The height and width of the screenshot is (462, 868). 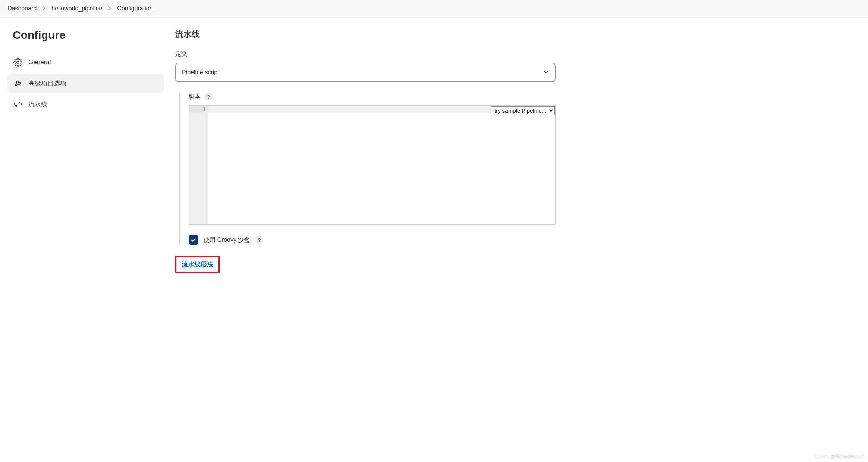 What do you see at coordinates (135, 9) in the screenshot?
I see `breadcrumb-configuration: Configuration` at bounding box center [135, 9].